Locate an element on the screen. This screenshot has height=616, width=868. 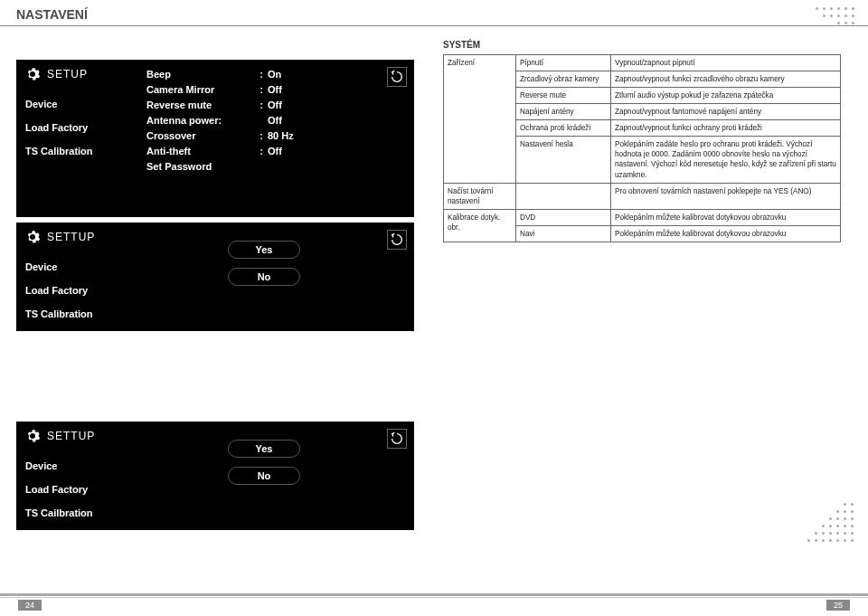
cell: Navi is located at coordinates (564, 233).